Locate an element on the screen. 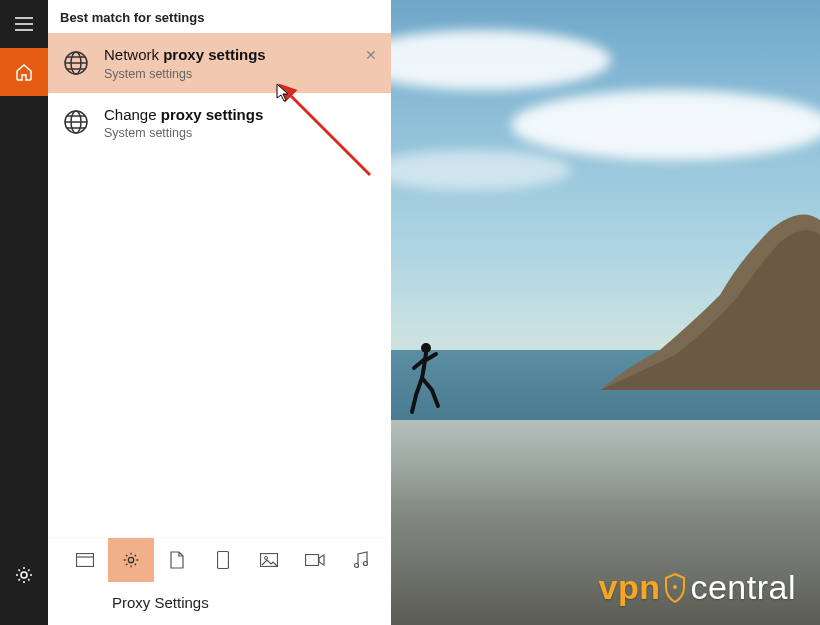 The width and height of the screenshot is (820, 625). search-input is located at coordinates (220, 602).